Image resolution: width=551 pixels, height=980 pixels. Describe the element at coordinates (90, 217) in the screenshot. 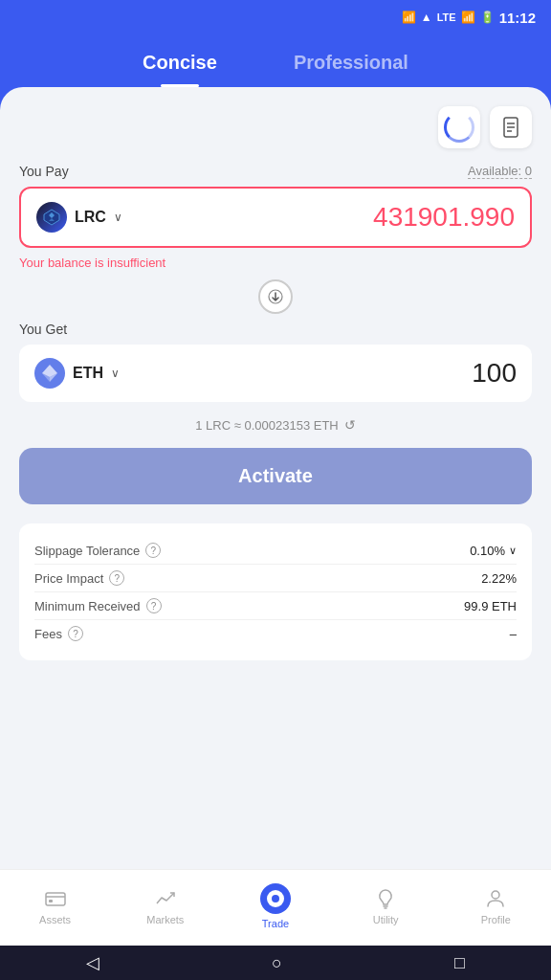

I see `pay-token-name: LRC` at that location.